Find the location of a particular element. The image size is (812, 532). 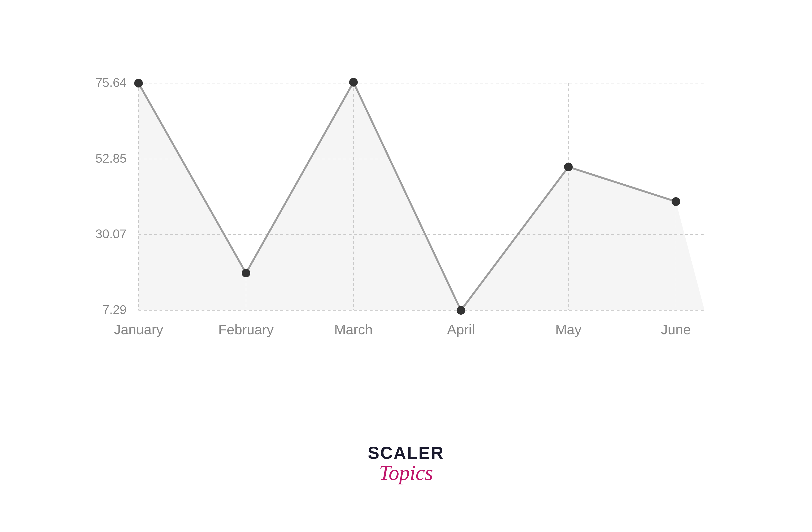

data-point-mar is located at coordinates (353, 82).